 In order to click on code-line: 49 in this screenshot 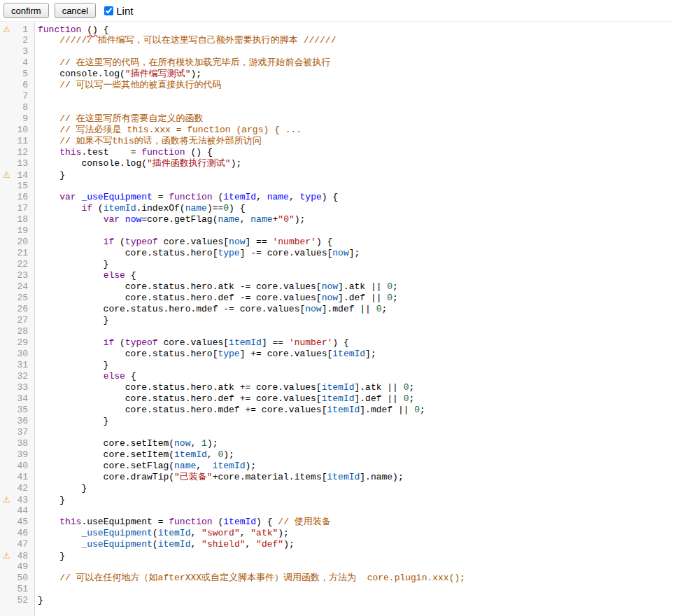, I will do `click(336, 567)`.